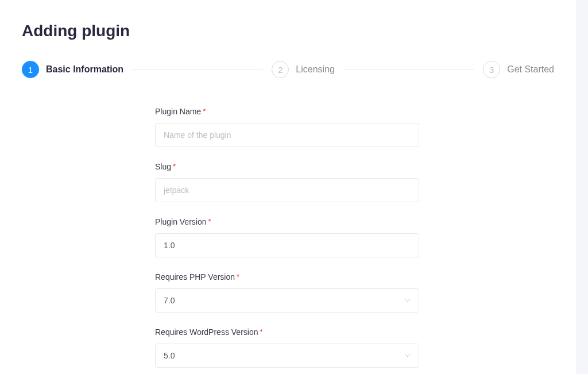  Describe the element at coordinates (303, 70) in the screenshot. I see `step-licensing: 2 Licensing` at that location.